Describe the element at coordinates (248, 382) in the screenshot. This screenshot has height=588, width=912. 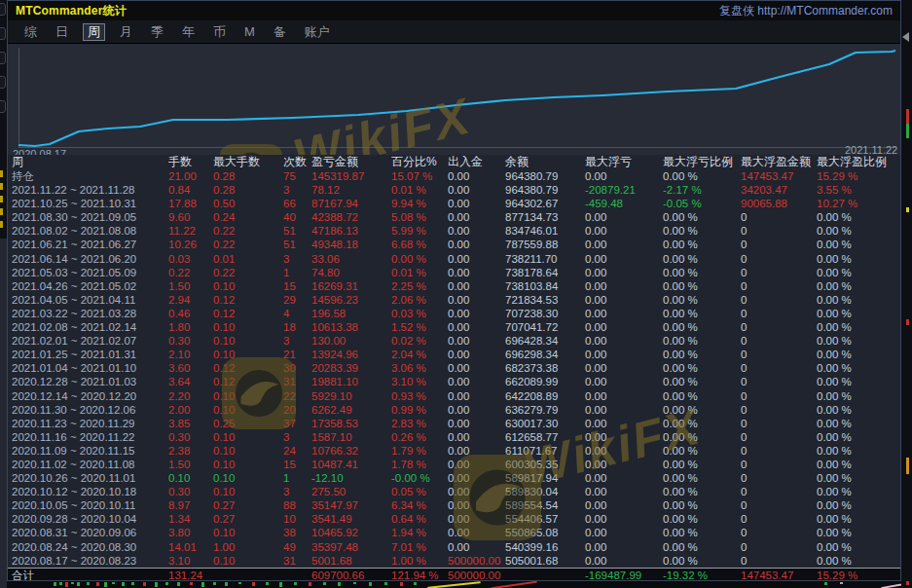
I see `cell: 0.12` at that location.